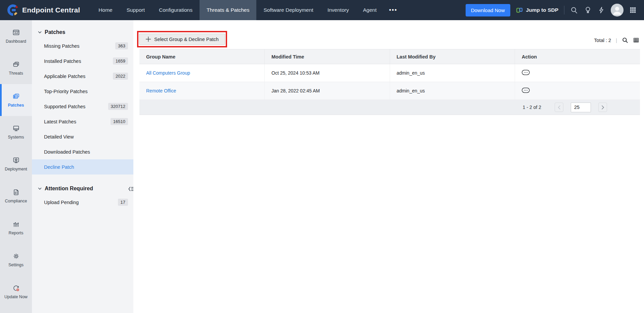 This screenshot has width=644, height=313. What do you see at coordinates (51, 10) in the screenshot?
I see `brand-title: Endpoint Central` at bounding box center [51, 10].